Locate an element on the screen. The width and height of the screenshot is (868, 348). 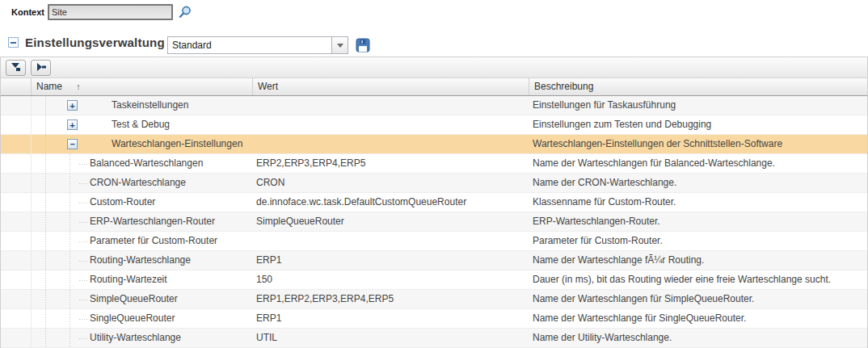
setting-description: Name der Warteschlange für SingleQueueRo… is located at coordinates (698, 318).